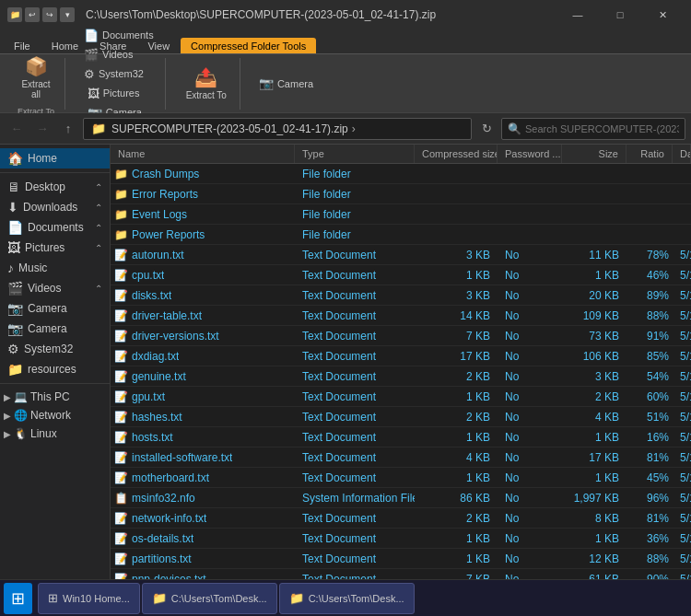 The image size is (691, 616). What do you see at coordinates (55, 434) in the screenshot?
I see `sidebar-section-linux: ▶ 🐧 Linux` at bounding box center [55, 434].